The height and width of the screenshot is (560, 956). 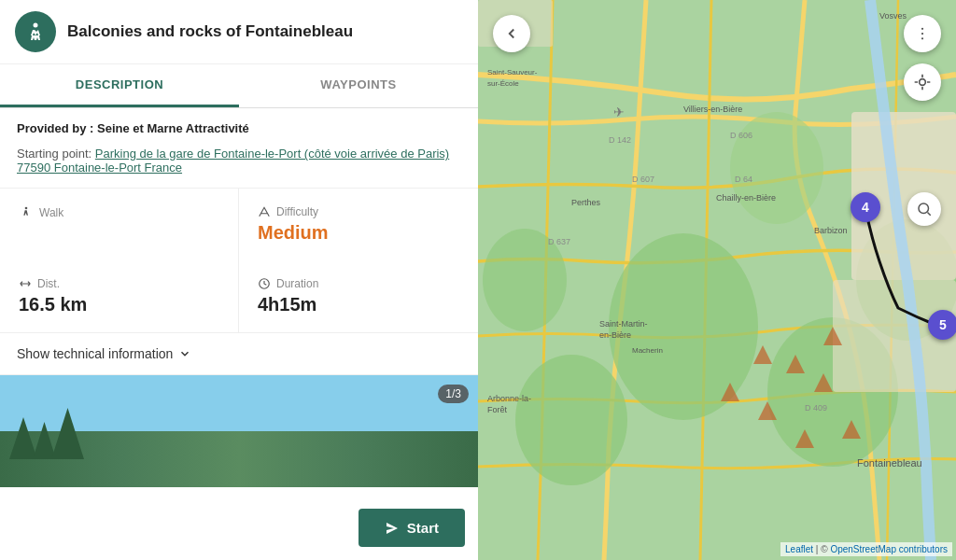 I want to click on navigation-icon, so click(x=392, y=528).